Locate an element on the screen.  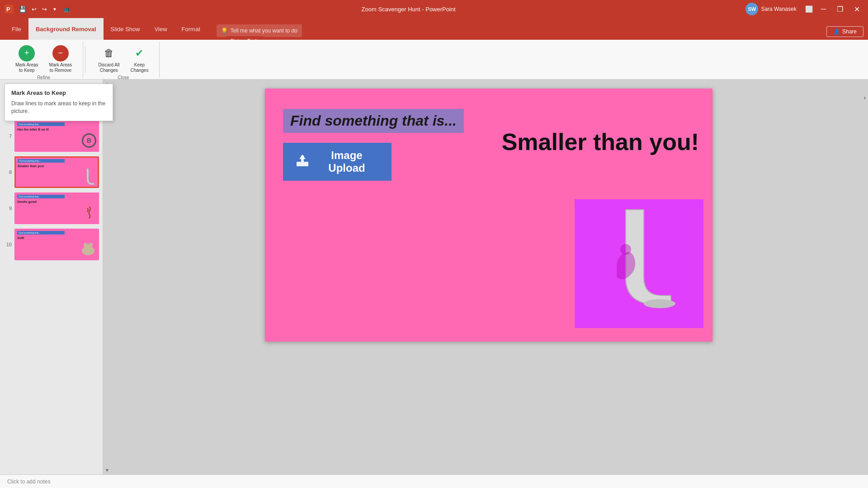
slide-9-image is located at coordinates (57, 212).